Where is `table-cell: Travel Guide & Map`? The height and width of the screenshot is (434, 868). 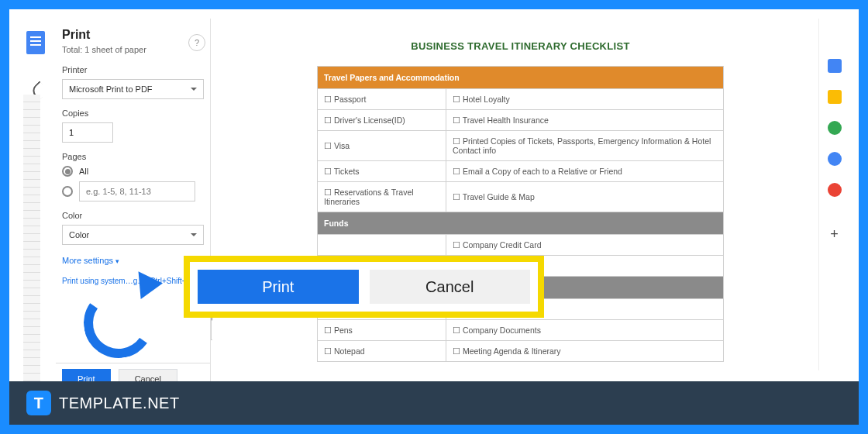
table-cell: Travel Guide & Map is located at coordinates (585, 197).